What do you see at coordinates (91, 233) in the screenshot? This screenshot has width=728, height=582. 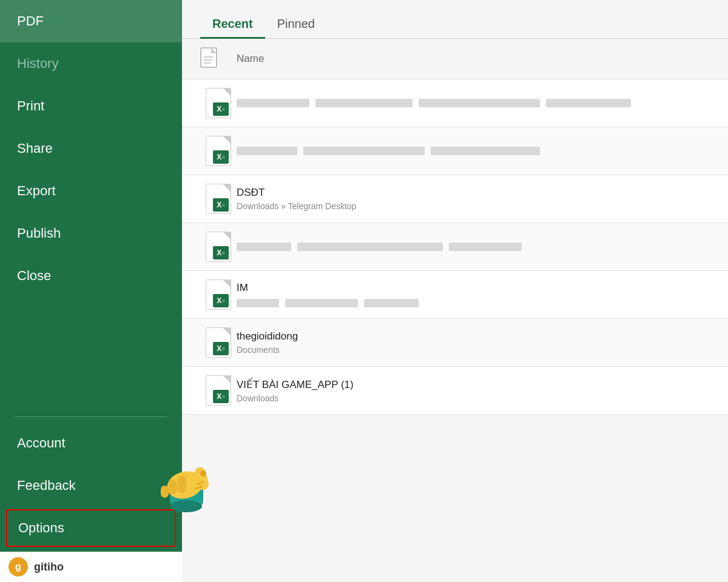 I see `sidebar-item-publish: Publish` at bounding box center [91, 233].